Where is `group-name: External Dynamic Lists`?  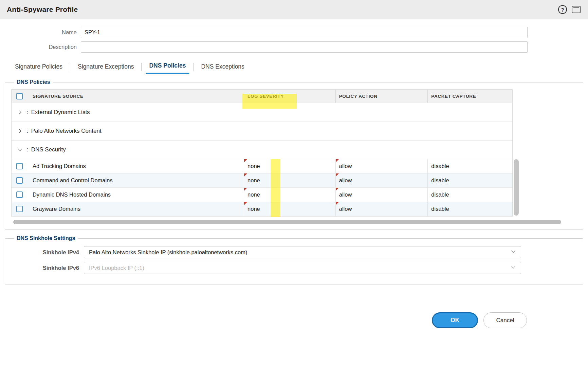 group-name: External Dynamic Lists is located at coordinates (60, 112).